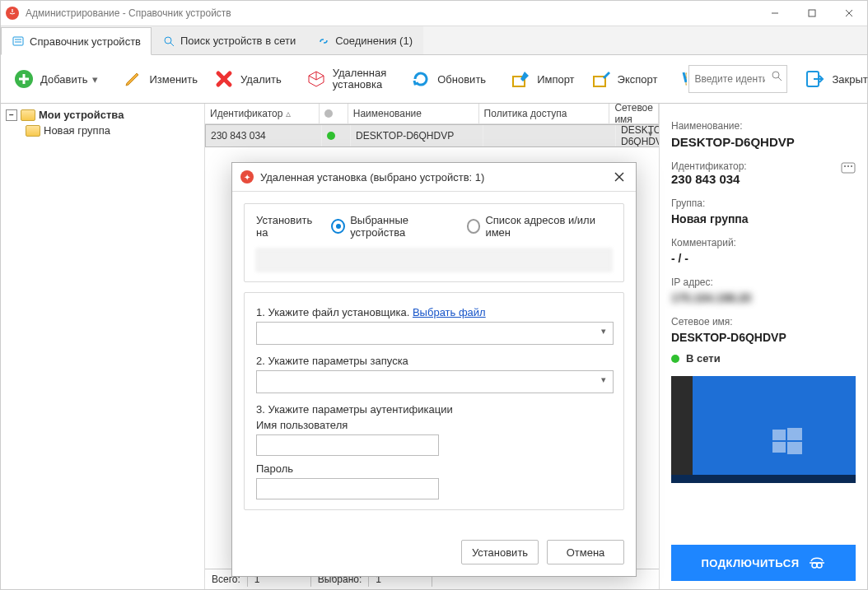 The width and height of the screenshot is (868, 590). I want to click on import-icon, so click(520, 79).